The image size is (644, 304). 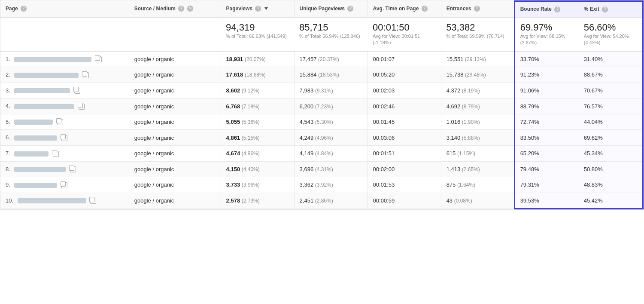 What do you see at coordinates (611, 200) in the screenshot?
I see `cell-exit: 45.42%` at bounding box center [611, 200].